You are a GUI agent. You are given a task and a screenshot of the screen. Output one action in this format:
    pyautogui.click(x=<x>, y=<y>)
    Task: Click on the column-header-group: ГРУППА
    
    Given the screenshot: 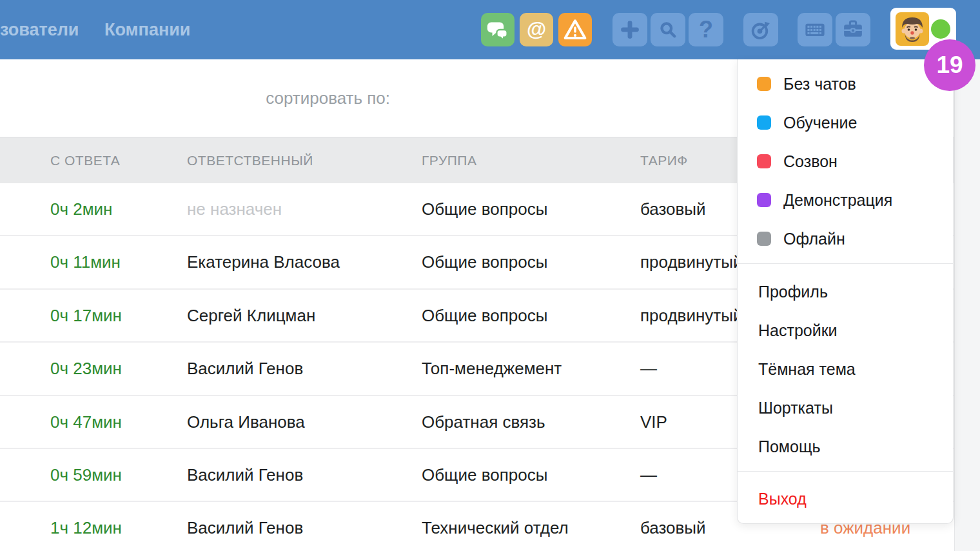 What is the action you would take?
    pyautogui.click(x=449, y=161)
    